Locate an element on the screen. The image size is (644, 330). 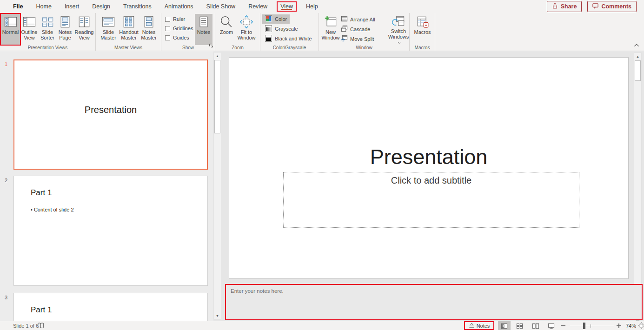
tab-review: Review is located at coordinates (258, 7).